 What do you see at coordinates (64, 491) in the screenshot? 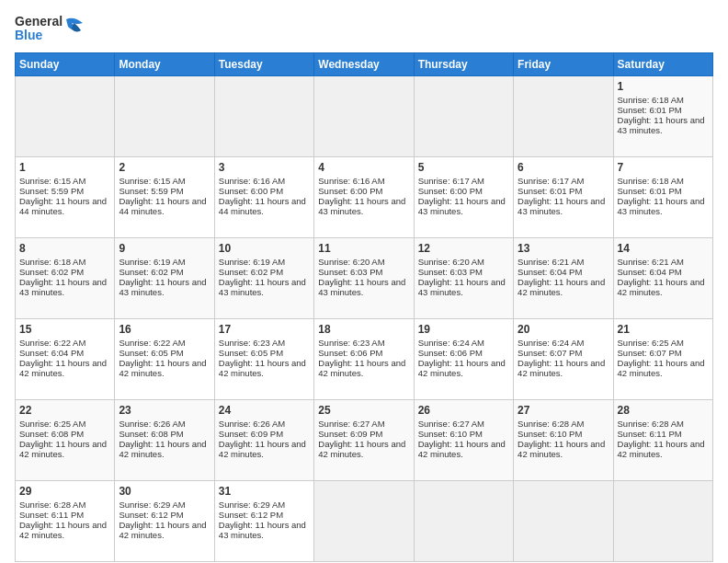
I see `day-number: 29` at bounding box center [64, 491].